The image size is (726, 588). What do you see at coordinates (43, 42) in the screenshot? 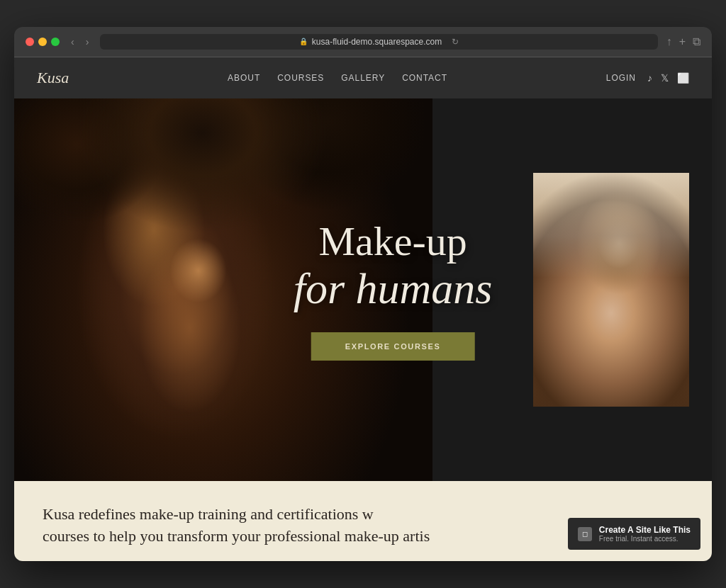
I see `minimize-button` at bounding box center [43, 42].